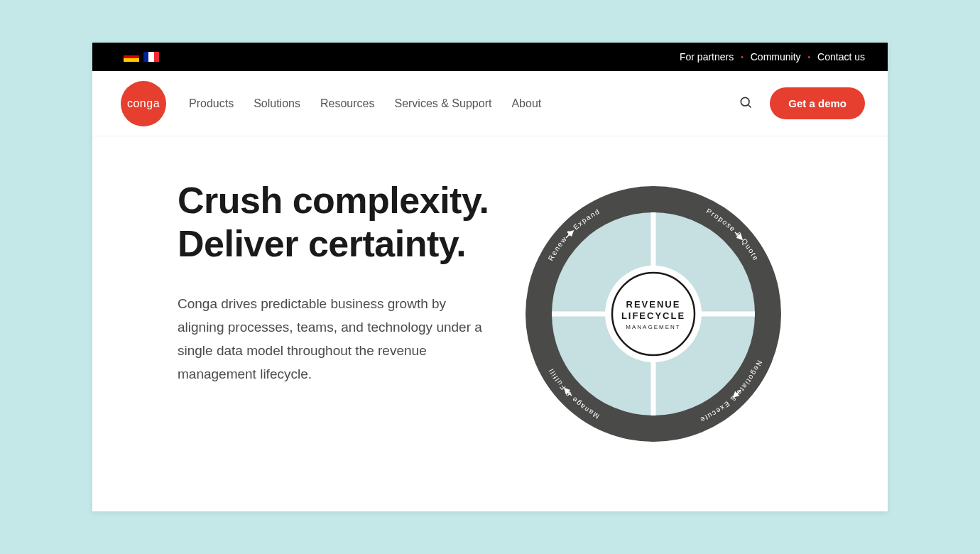 The height and width of the screenshot is (554, 980). Describe the element at coordinates (334, 340) in the screenshot. I see `hero-subtext: Conga drives predictable business growth…` at that location.